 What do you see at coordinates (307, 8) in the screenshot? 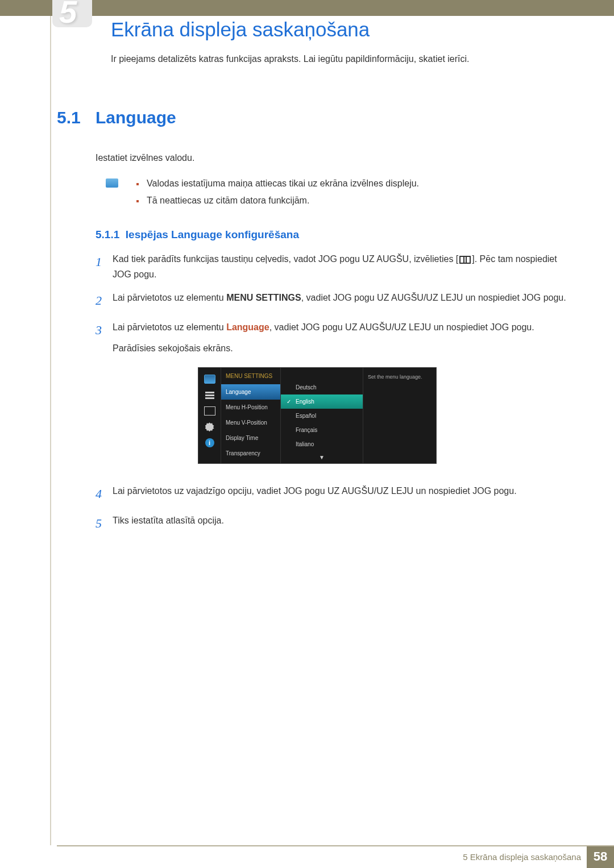
I see `top-bar` at bounding box center [307, 8].